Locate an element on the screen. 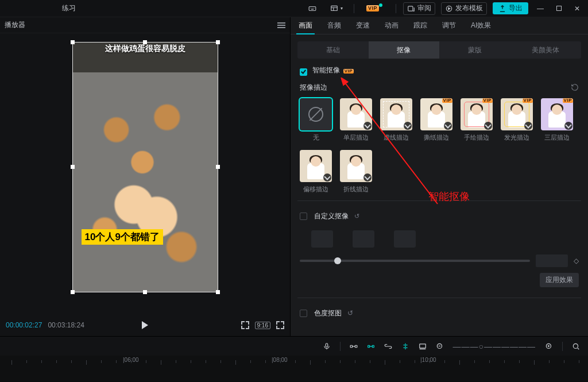  aspect-ratio-button: 9:16 is located at coordinates (263, 325).